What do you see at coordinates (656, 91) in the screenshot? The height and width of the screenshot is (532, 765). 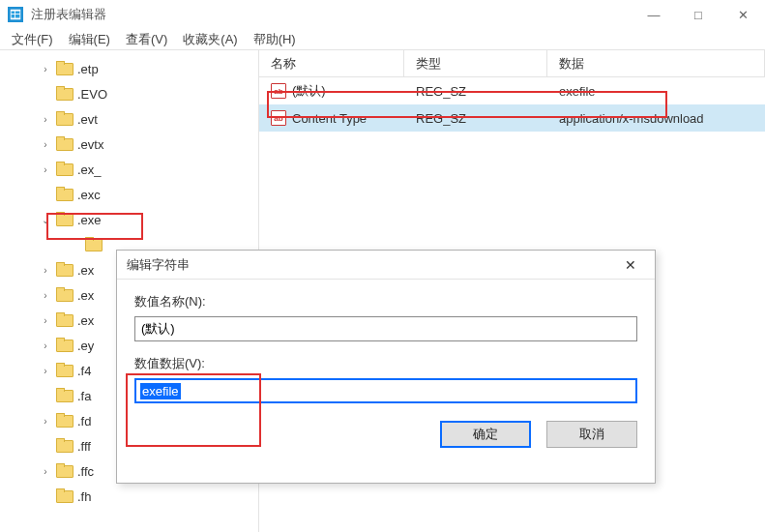 I see `value-data: exefile` at bounding box center [656, 91].